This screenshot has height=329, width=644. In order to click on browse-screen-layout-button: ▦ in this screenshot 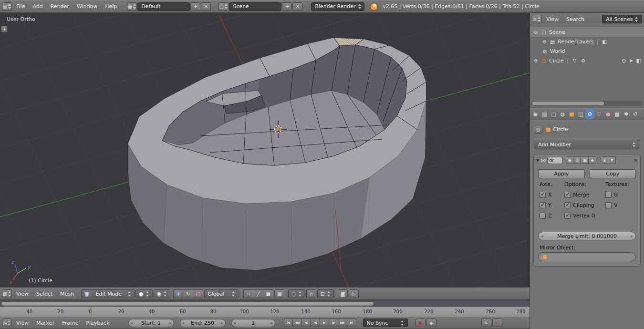, I will do `click(132, 7)`.